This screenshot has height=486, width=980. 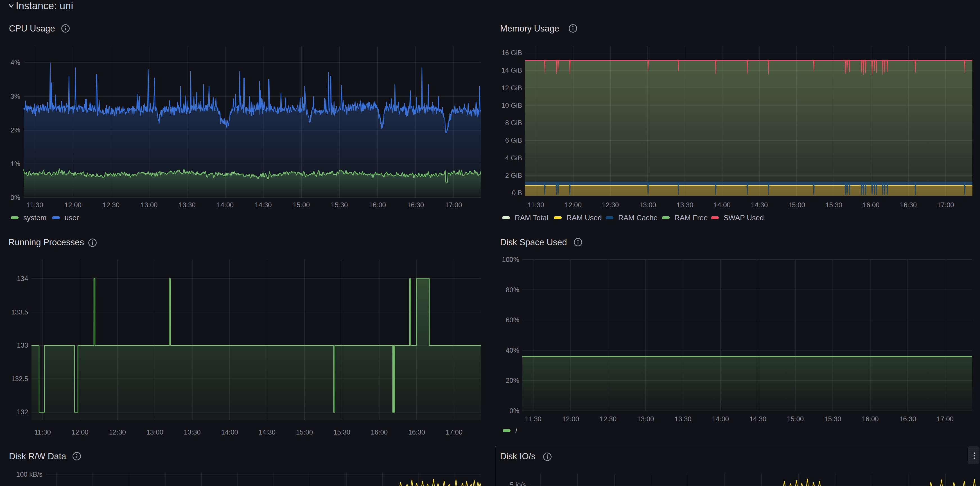 I want to click on svg-text: 6 GiB, so click(x=514, y=140).